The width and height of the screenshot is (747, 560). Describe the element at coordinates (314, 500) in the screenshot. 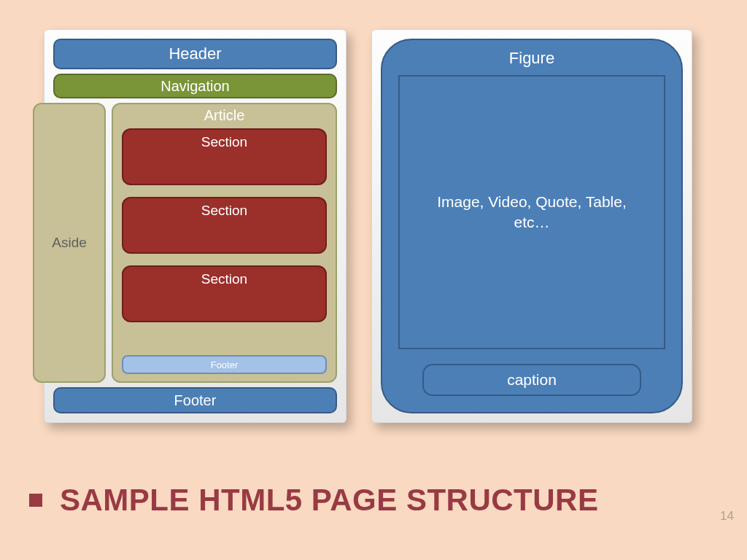

I see `slide-title-row: SAMPLE HTML5 PAGE STRUCTURE` at that location.